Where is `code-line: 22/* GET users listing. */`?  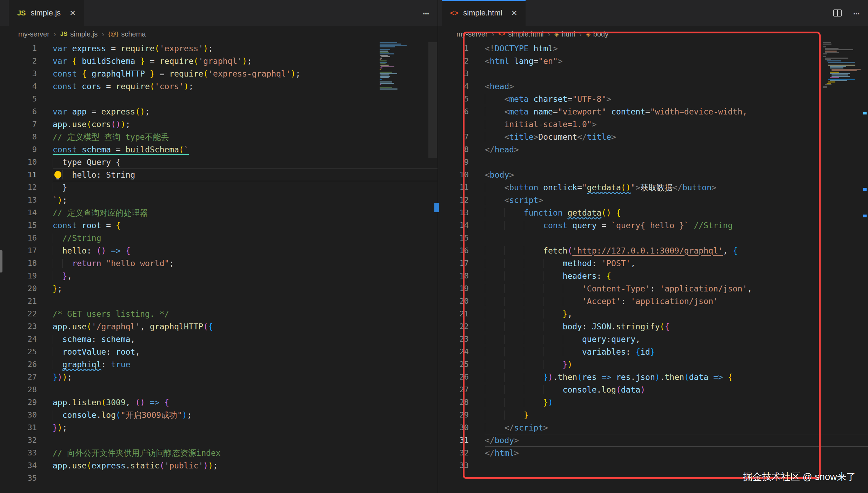
code-line: 22/* GET users listing. */ is located at coordinates (219, 314).